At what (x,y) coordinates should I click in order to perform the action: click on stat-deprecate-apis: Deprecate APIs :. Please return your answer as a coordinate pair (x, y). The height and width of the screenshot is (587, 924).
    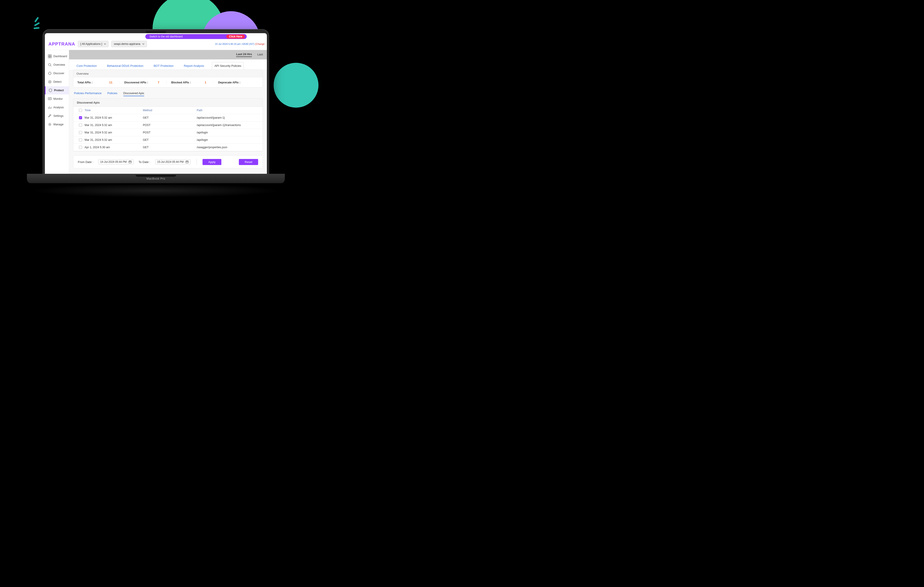
    Looking at the image, I should click on (236, 82).